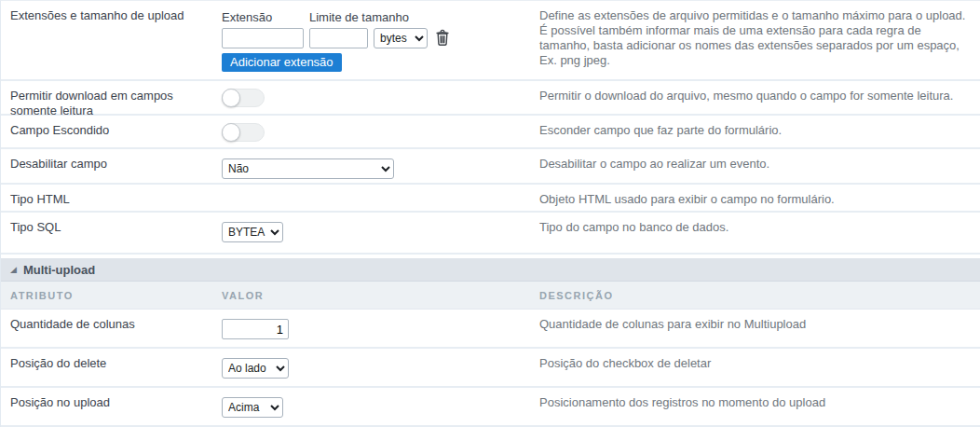 The image size is (980, 427). I want to click on description-tipo-sql: Tipo do campo no banco de dados., so click(633, 227).